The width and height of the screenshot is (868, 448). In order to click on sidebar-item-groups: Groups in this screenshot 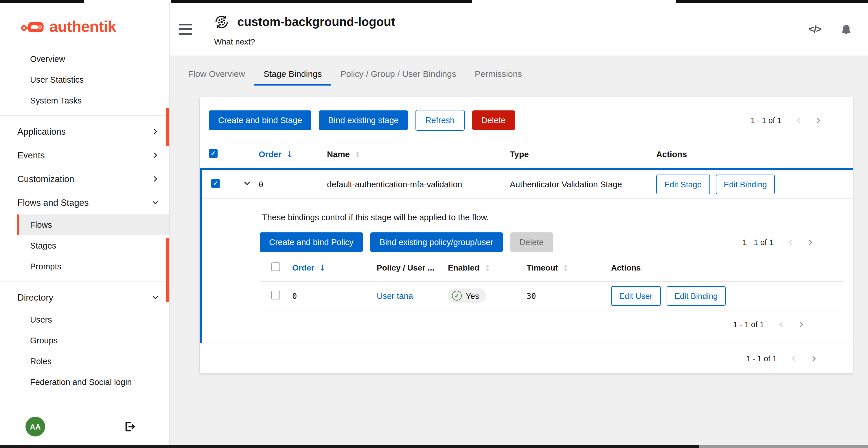, I will do `click(93, 341)`.